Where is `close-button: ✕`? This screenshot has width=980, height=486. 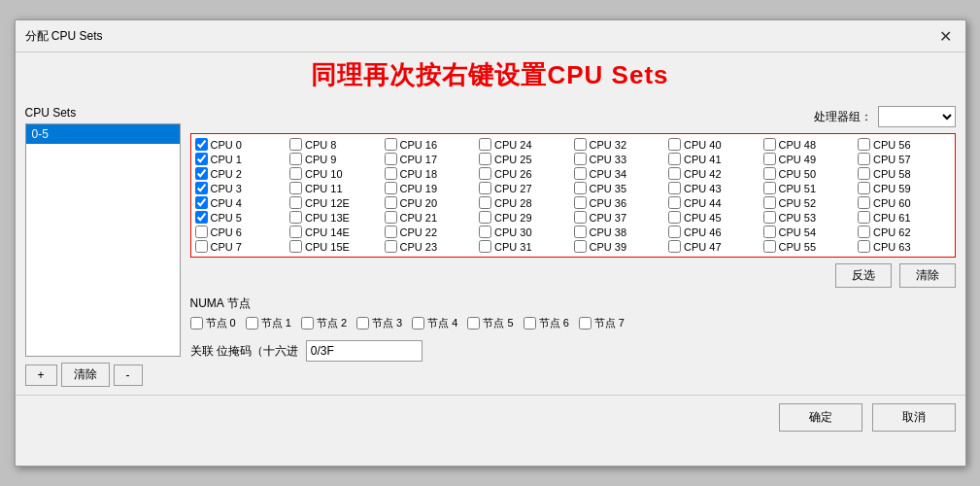
close-button: ✕ is located at coordinates (946, 36).